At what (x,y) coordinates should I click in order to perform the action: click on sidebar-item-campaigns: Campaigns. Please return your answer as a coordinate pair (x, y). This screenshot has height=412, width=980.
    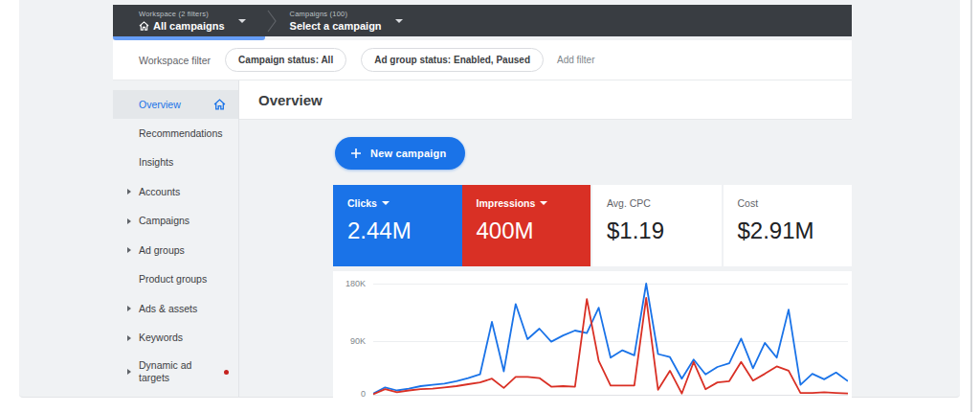
    Looking at the image, I should click on (176, 222).